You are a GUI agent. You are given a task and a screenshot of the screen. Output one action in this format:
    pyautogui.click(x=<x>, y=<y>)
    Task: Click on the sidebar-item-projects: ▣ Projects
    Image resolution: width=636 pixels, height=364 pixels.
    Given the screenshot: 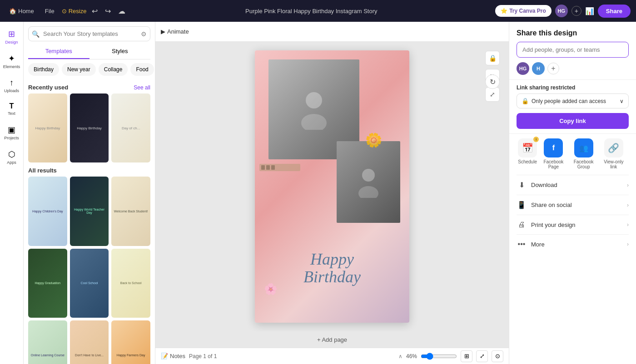 What is the action you would take?
    pyautogui.click(x=12, y=133)
    